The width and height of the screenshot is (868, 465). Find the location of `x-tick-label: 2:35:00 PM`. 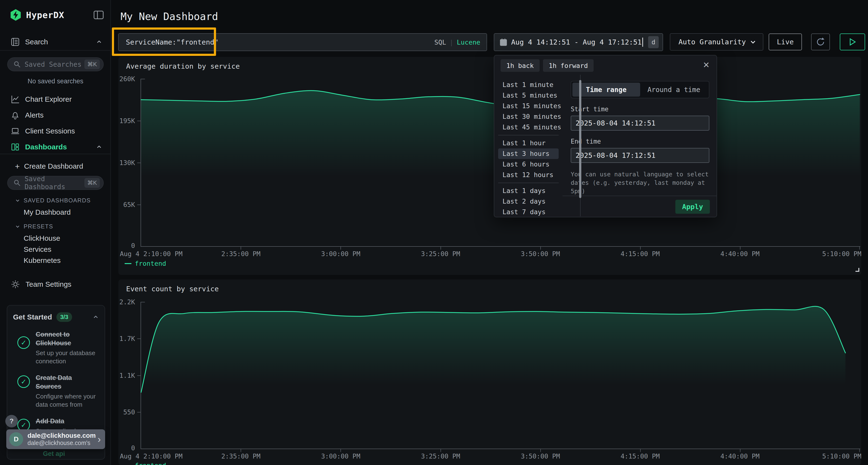

x-tick-label: 2:35:00 PM is located at coordinates (241, 456).